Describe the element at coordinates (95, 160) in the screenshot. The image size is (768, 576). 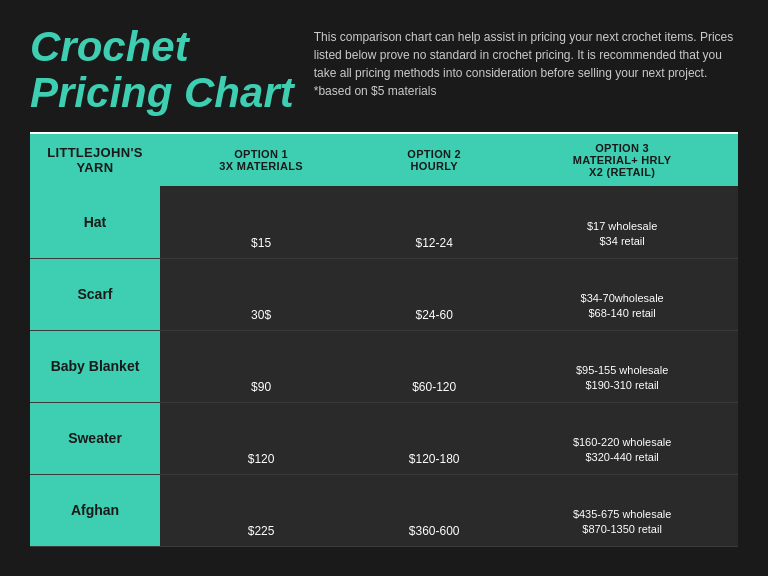
I see `col-header-brand: Littlejohn's Yarn` at that location.